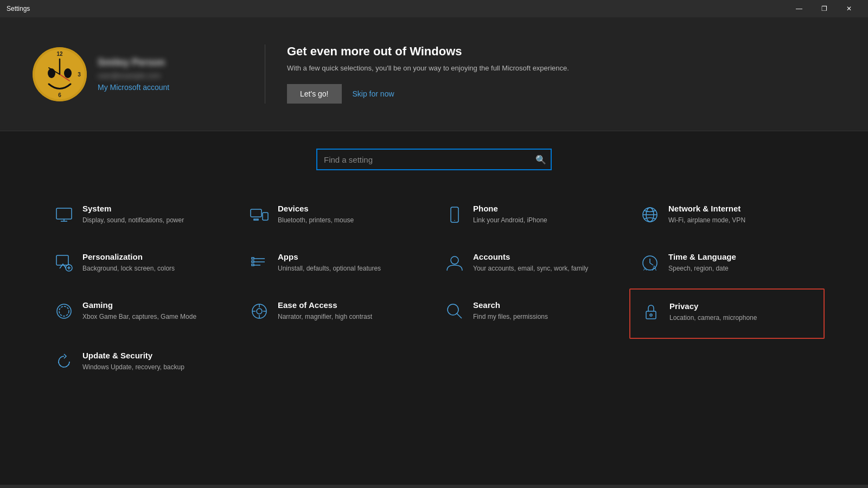 The height and width of the screenshot is (488, 868). Describe the element at coordinates (434, 486) in the screenshot. I see `bottom-bar` at that location.